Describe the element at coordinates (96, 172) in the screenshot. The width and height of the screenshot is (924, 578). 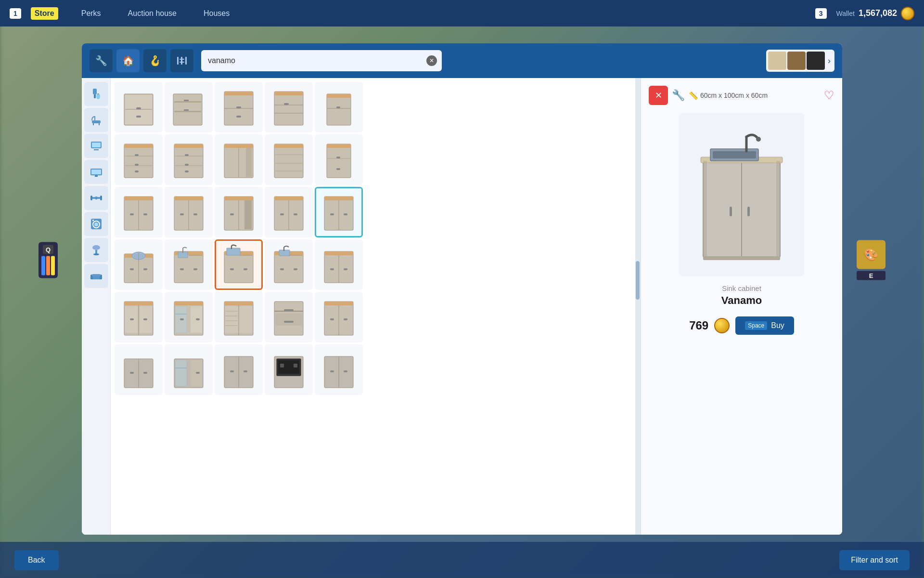
I see `cat-tv` at that location.